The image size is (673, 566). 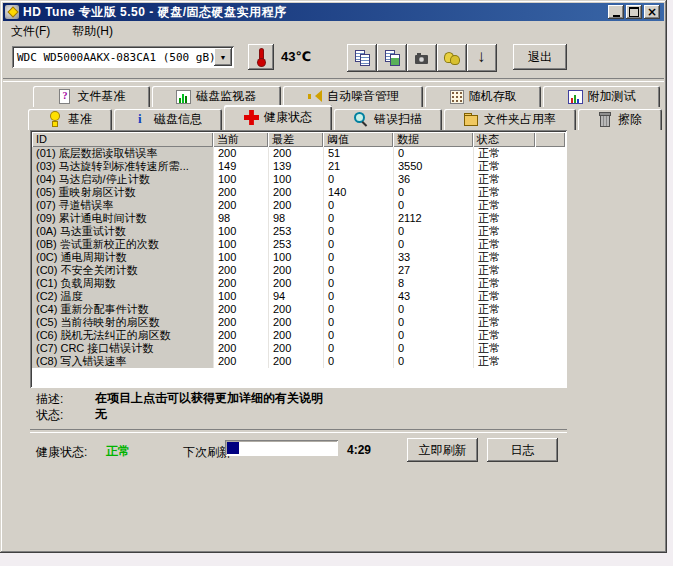 What do you see at coordinates (122, 270) in the screenshot?
I see `cell-id: (C0) 不安全关闭计数` at bounding box center [122, 270].